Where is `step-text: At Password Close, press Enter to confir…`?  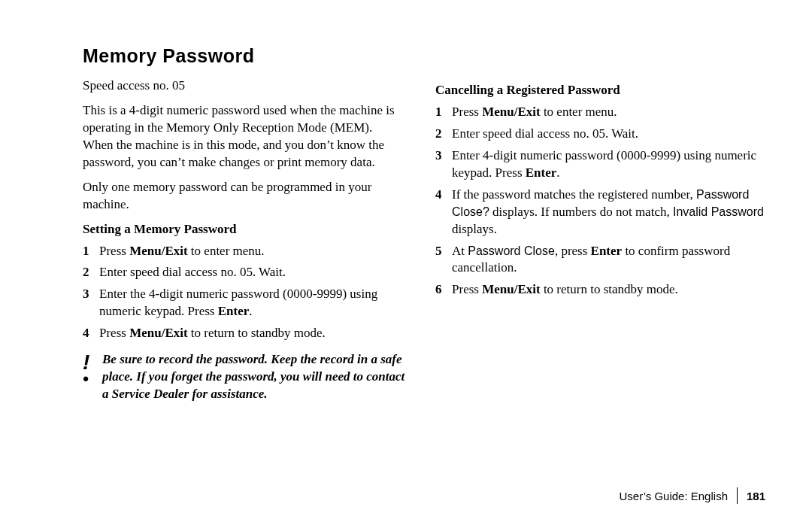
step-text: At Password Close, press Enter to confir… is located at coordinates (609, 260).